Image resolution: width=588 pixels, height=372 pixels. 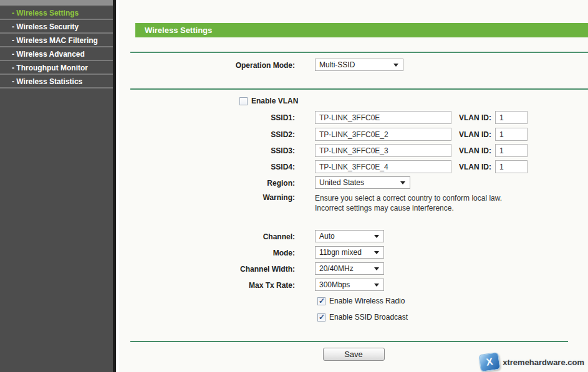 What do you see at coordinates (354, 183) in the screenshot?
I see `region-row: Region: United States` at bounding box center [354, 183].